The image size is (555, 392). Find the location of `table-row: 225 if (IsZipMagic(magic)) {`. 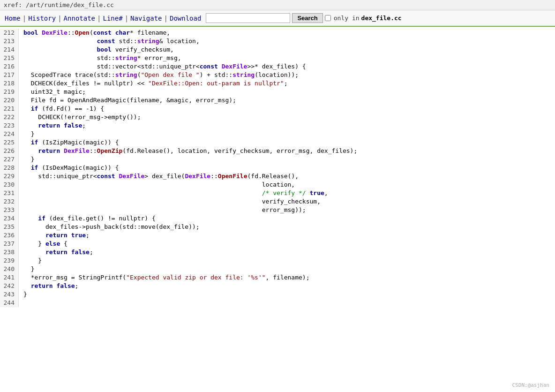

table-row: 225 if (IsZipMagic(magic)) { is located at coordinates (278, 143).